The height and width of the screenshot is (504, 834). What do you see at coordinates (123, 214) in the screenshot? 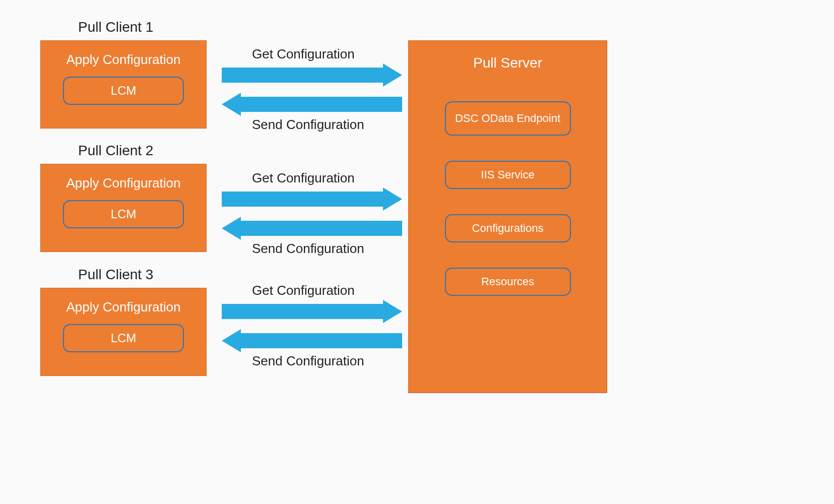
I see `client-2-lcm-box: LCM` at bounding box center [123, 214].